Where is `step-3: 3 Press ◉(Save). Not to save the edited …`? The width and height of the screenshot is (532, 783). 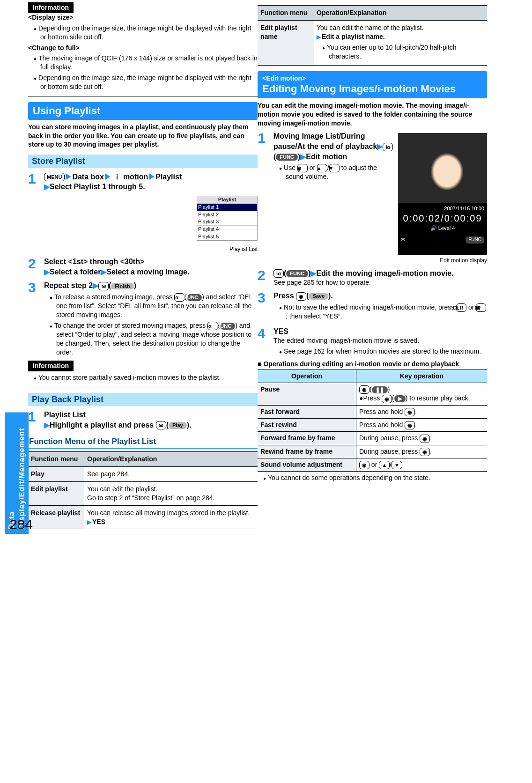
step-3: 3 Press ◉(Save). Not to save the edited … is located at coordinates (372, 307).